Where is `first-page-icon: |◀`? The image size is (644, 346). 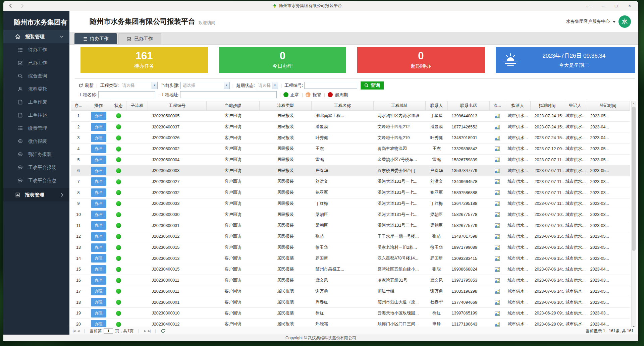 first-page-icon: |◀ is located at coordinates (74, 331).